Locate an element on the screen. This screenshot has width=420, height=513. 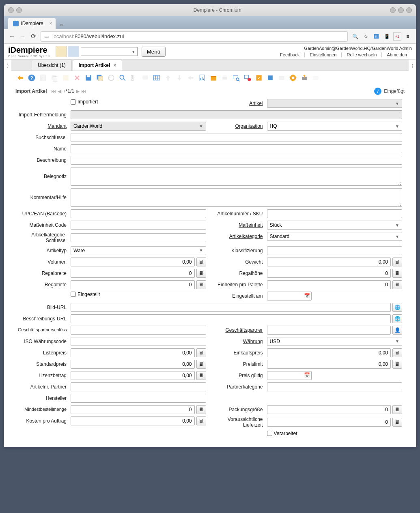
toolbar-attach-icon is located at coordinates (134, 78).